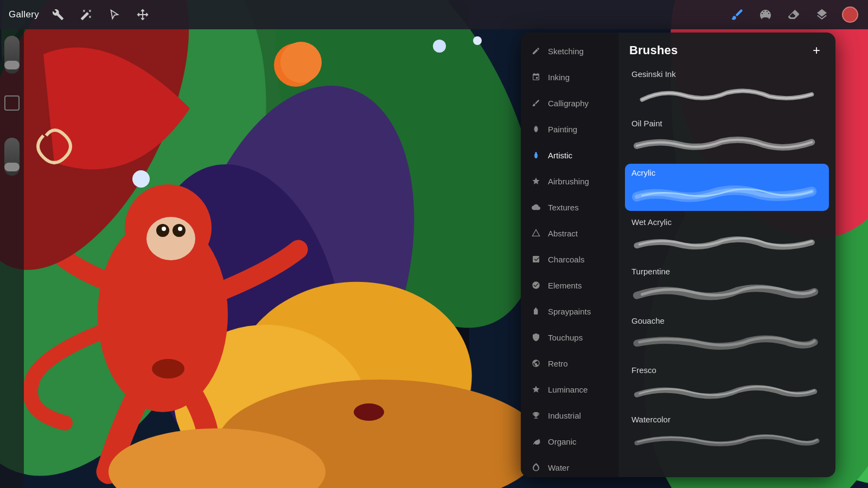 The image size is (868, 488). What do you see at coordinates (114, 15) in the screenshot?
I see `selection-icon-button` at bounding box center [114, 15].